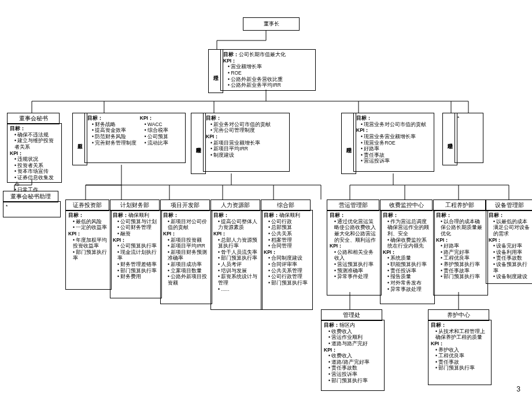 The height and width of the screenshot is (399, 532). What do you see at coordinates (135, 205) in the screenshot?
I see `d2-title: 计划财务部` at bounding box center [135, 205].